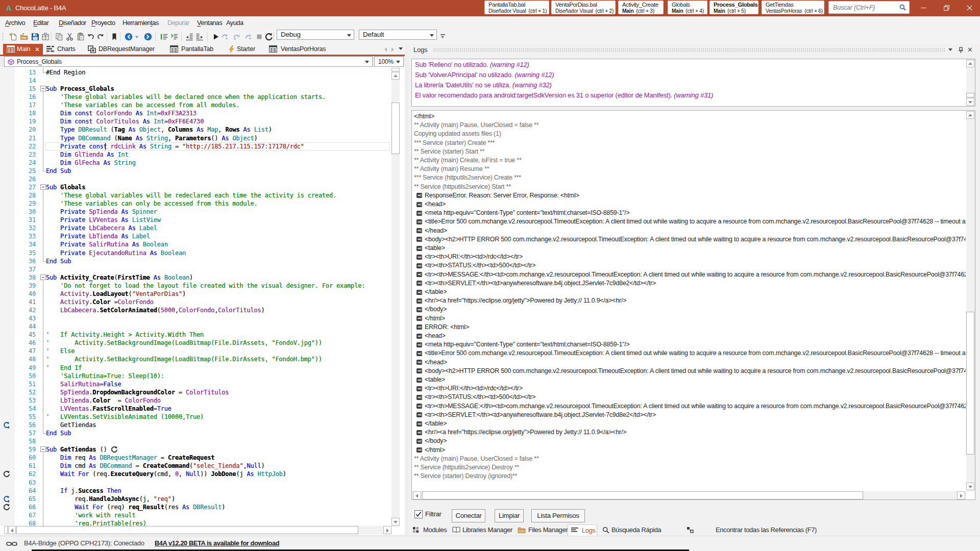 The height and width of the screenshot is (551, 980). Describe the element at coordinates (689, 459) in the screenshot. I see `log-line: ** Activity (main) Pause, UserClosed = f…` at that location.